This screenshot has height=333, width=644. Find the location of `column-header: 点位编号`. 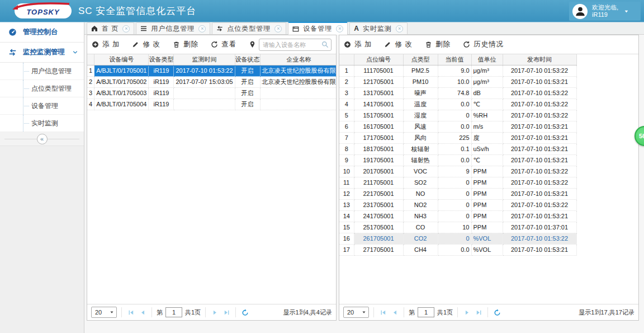

column-header: 点位编号 is located at coordinates (378, 59).